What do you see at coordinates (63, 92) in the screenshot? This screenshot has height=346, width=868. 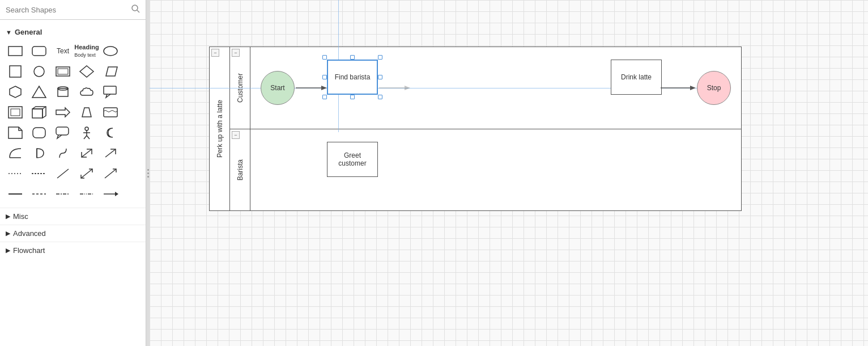 I see `shape-cylinder` at bounding box center [63, 92].